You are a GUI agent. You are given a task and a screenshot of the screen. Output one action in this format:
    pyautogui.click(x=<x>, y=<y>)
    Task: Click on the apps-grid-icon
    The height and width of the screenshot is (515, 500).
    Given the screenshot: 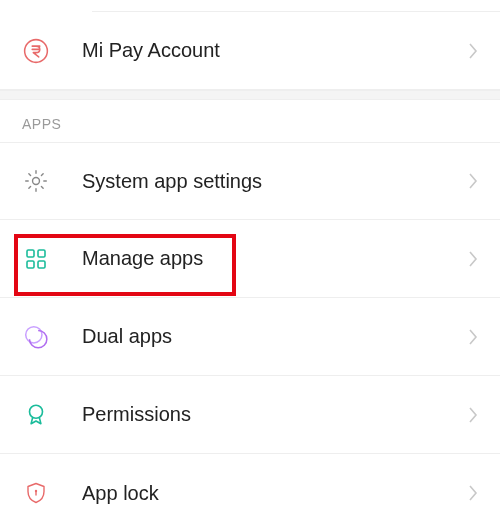 What is the action you would take?
    pyautogui.click(x=36, y=259)
    